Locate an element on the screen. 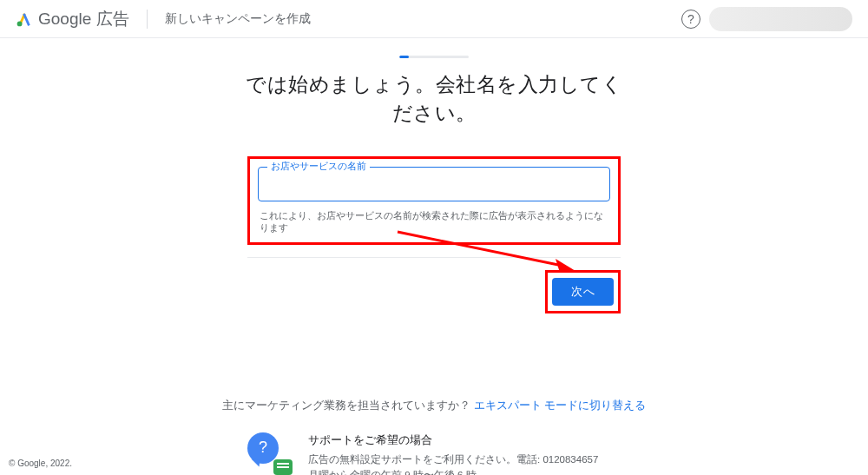 The width and height of the screenshot is (868, 475). business-name-field: お店やサービスの名前 is located at coordinates (434, 184).